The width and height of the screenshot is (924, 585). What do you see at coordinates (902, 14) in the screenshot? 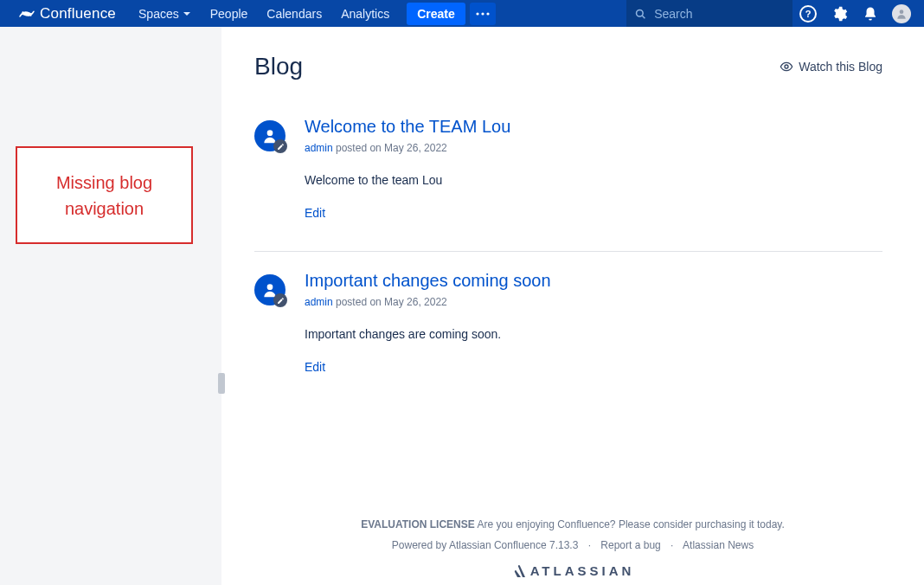
I see `avatar` at bounding box center [902, 14].